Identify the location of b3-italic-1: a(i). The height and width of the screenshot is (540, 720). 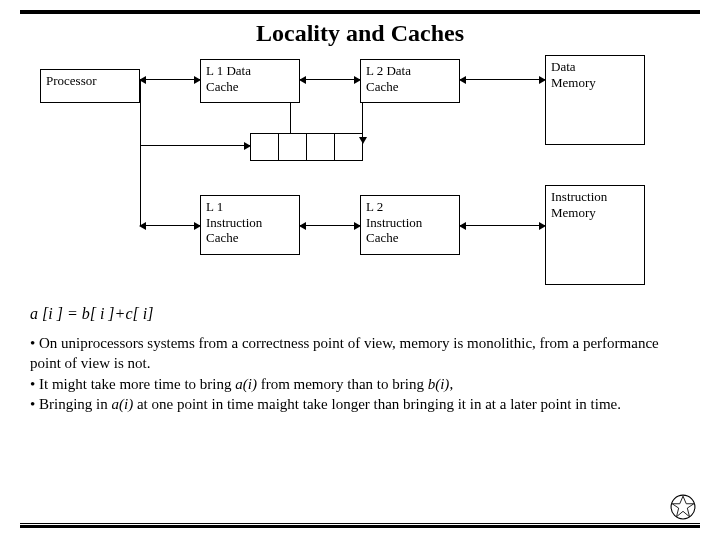
(123, 404).